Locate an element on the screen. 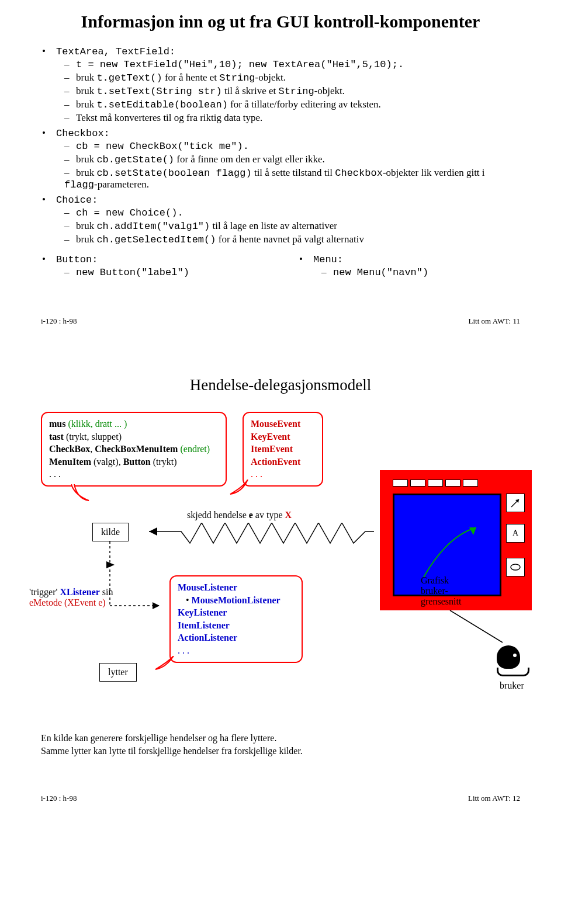 The height and width of the screenshot is (924, 561). text: Tekst må konverteres til og fra riktig d… is located at coordinates (169, 118).